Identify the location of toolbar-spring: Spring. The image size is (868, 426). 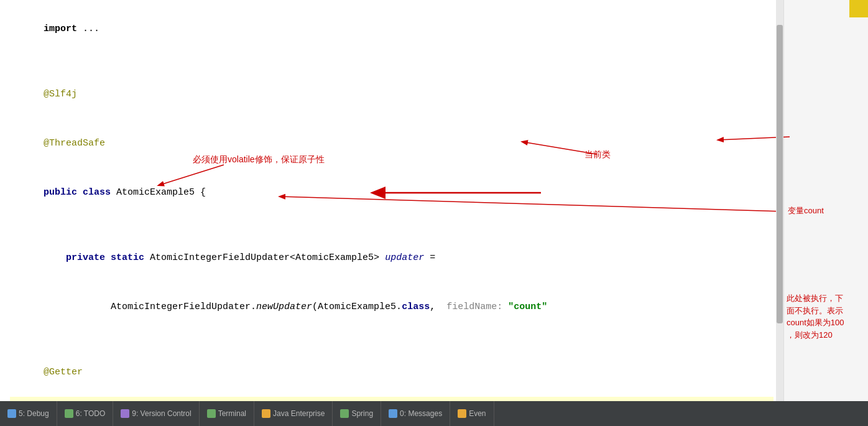
(357, 414).